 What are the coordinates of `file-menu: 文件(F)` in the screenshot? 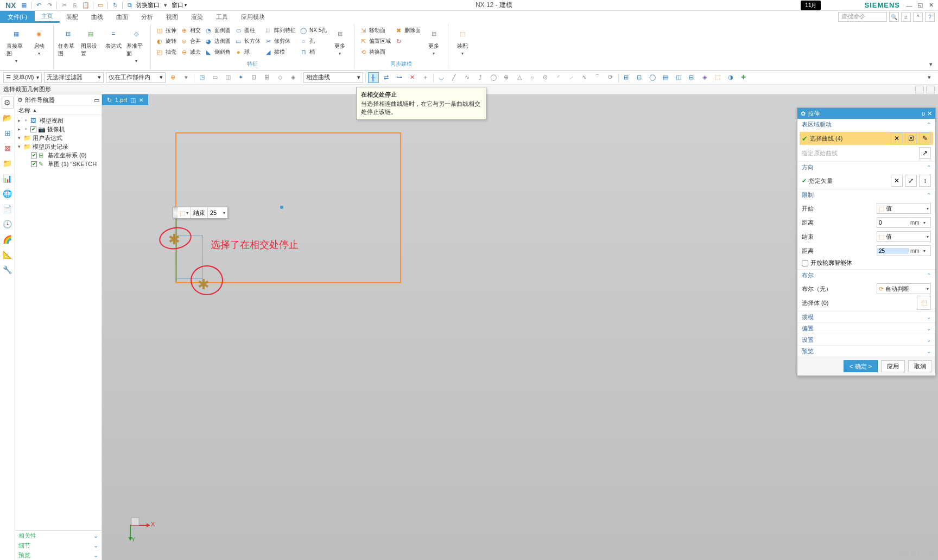 It's located at (17, 17).